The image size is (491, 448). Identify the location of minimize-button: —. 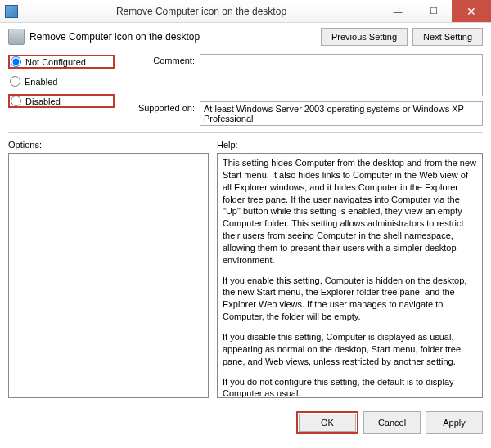
(398, 11).